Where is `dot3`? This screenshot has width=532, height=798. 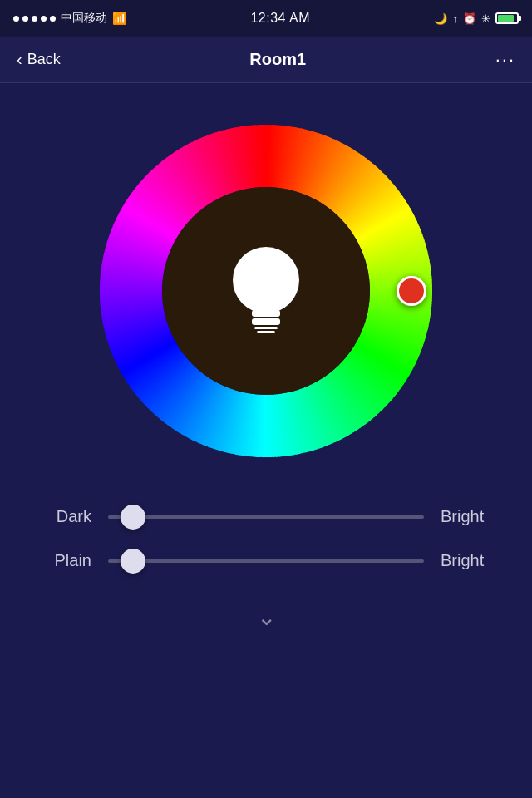 dot3 is located at coordinates (35, 18).